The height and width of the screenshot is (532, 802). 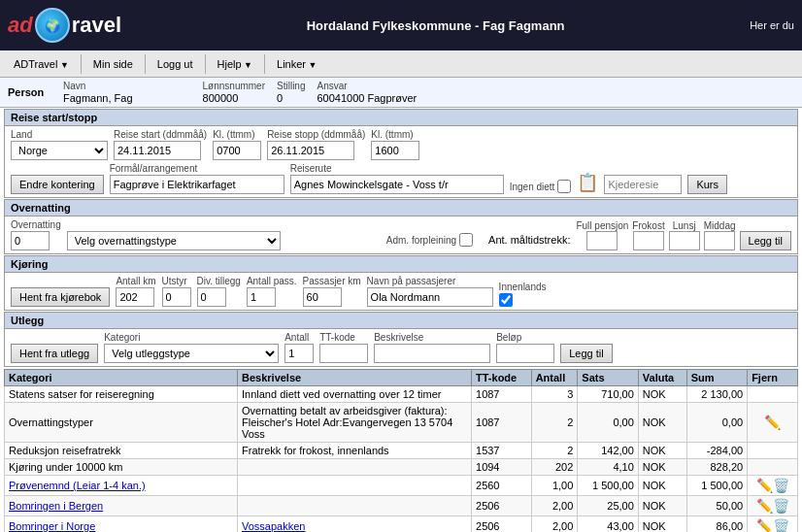 What do you see at coordinates (135, 297) in the screenshot?
I see `antall-km-input` at bounding box center [135, 297].